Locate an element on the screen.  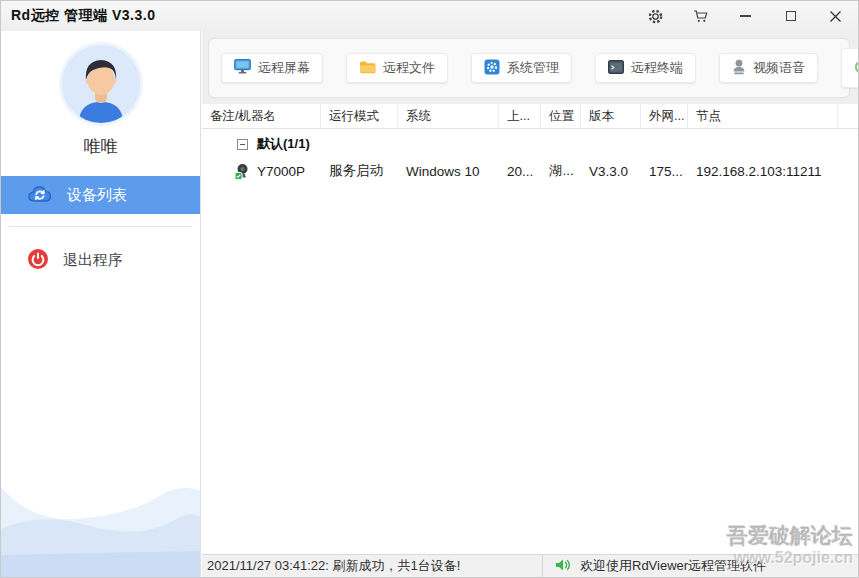
toolbar-panel: 远程屏幕 远程文件 is located at coordinates (529, 68).